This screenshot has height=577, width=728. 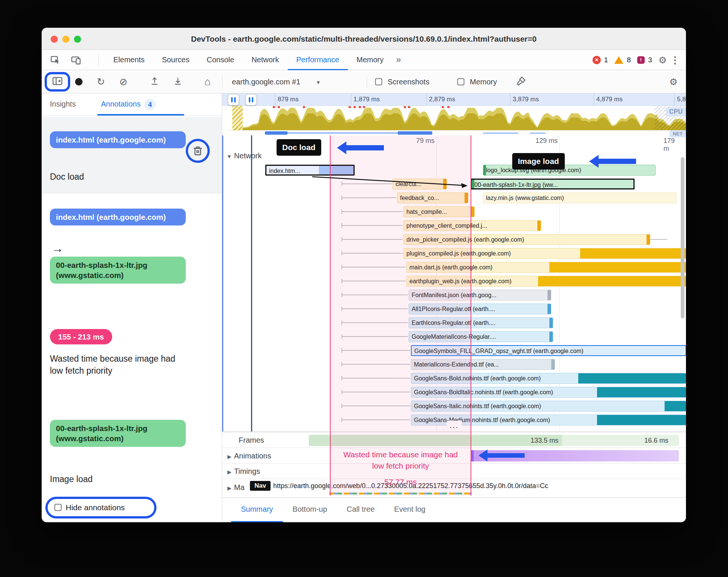 I want to click on annotation-entry-link: index.html (earth.google.com) → 00-earth…, so click(x=132, y=257).